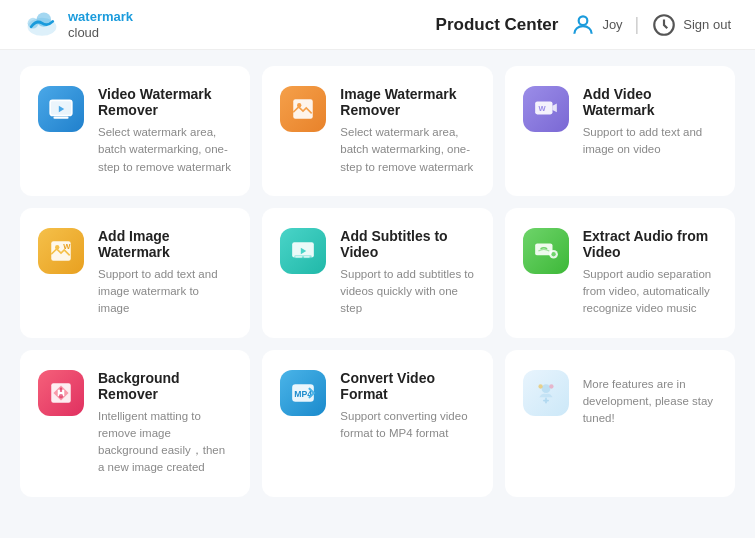  What do you see at coordinates (650, 402) in the screenshot?
I see `more-features-desc: More features are in development, please…` at bounding box center [650, 402].